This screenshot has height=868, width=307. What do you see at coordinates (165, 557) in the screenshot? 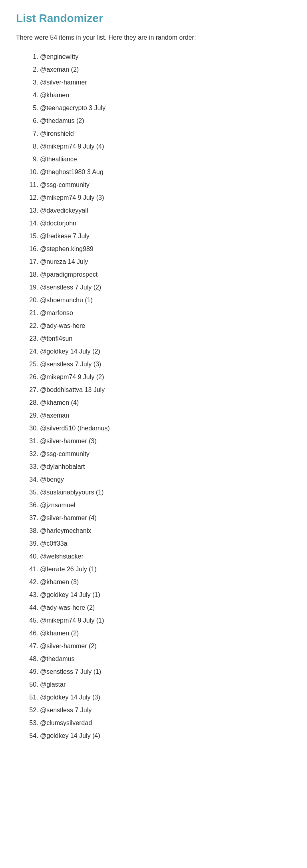
I see `list-item: @welshstacker` at bounding box center [165, 557].